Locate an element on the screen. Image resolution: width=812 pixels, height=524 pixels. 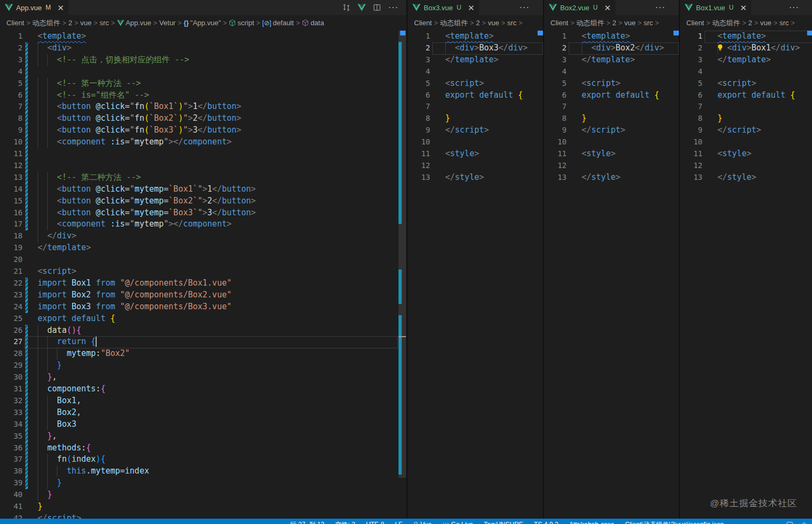
code-line: 21<script> is located at coordinates (203, 272).